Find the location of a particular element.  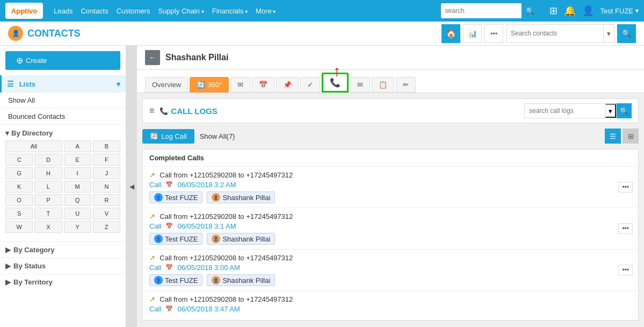

letter-t: T is located at coordinates (48, 214).